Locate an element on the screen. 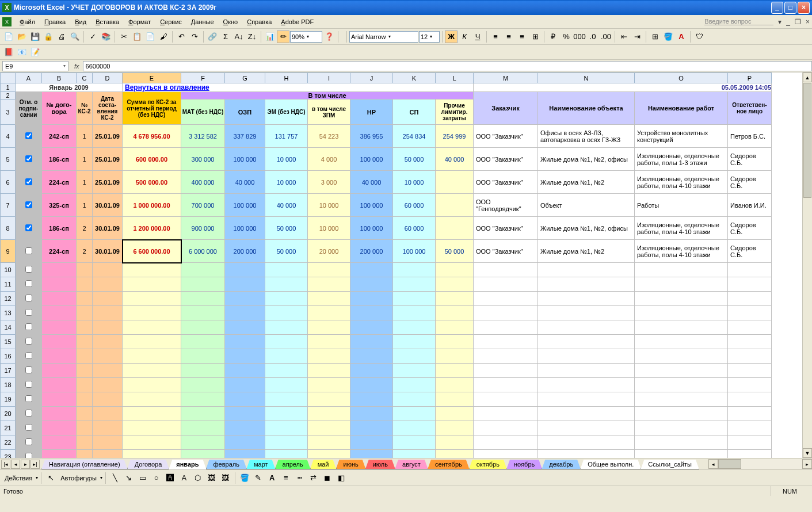 This screenshot has width=812, height=512. tab-prev-icon: ◂ is located at coordinates (16, 464).